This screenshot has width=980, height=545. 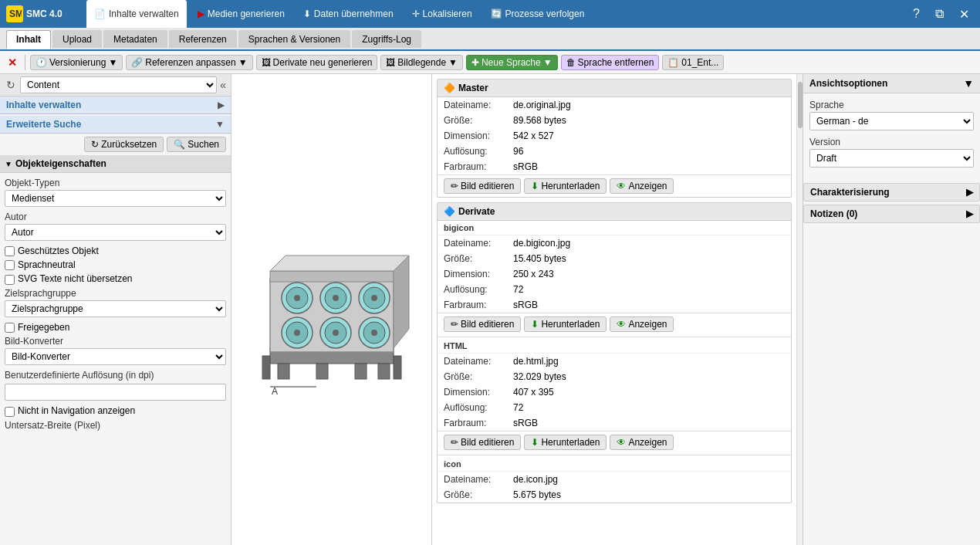 I want to click on notizen-section: Notizen (0) ▶, so click(x=892, y=214).